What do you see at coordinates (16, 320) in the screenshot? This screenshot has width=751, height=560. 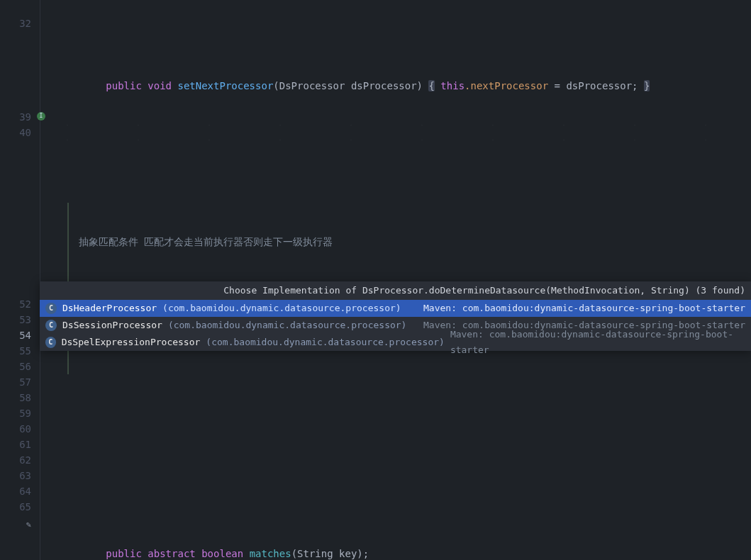 I see `gutter-line: 53` at bounding box center [16, 320].